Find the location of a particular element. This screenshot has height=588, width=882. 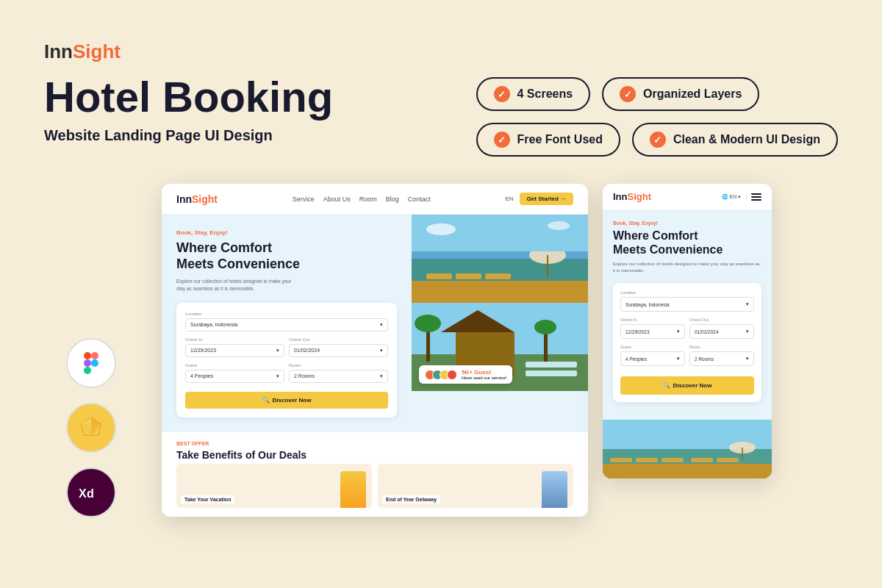

hut-image: 5K+ Guest Have used our service! is located at coordinates (500, 347).